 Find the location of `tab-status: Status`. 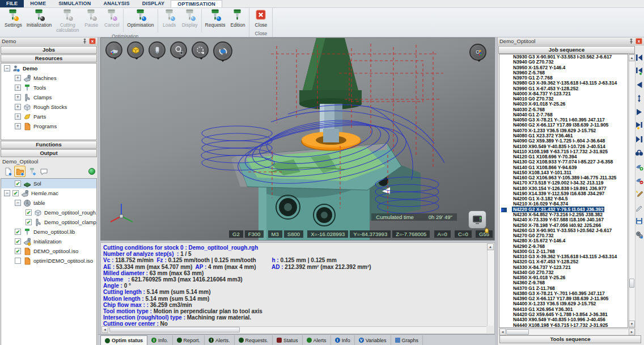

tab-status: Status is located at coordinates (288, 340).